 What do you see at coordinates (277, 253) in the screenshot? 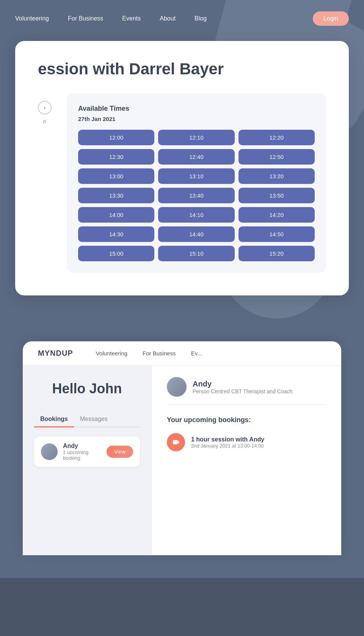
I see `time-slot-1520: 15:20` at bounding box center [277, 253].